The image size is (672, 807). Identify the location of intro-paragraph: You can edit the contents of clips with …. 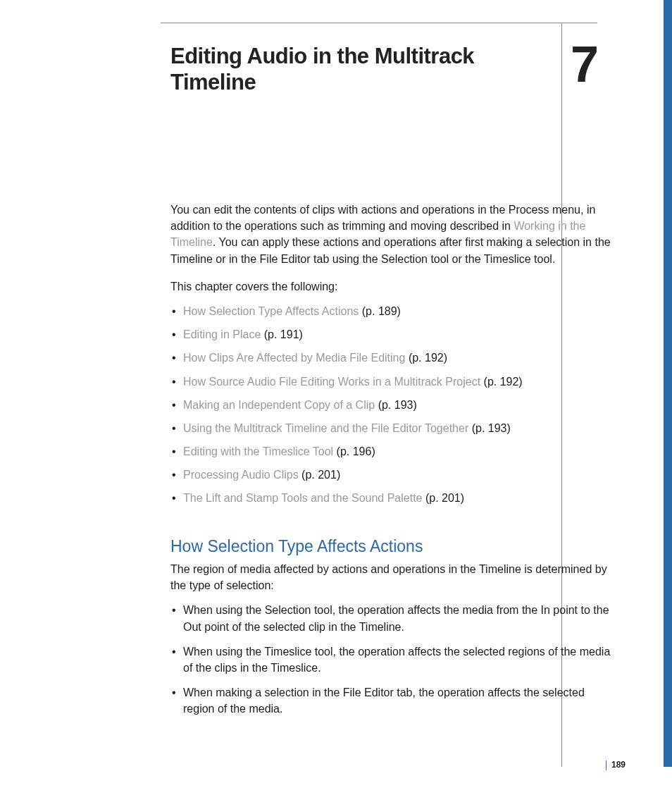
(394, 234).